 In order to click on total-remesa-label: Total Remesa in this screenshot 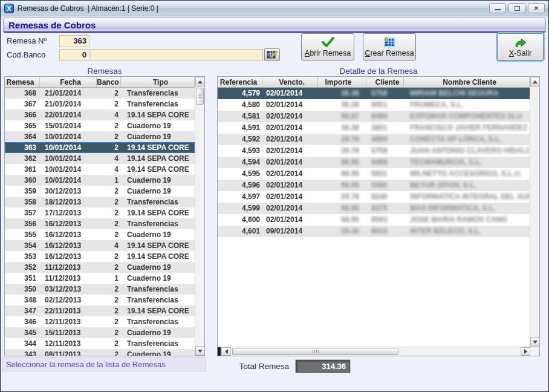, I will do `click(259, 367)`.